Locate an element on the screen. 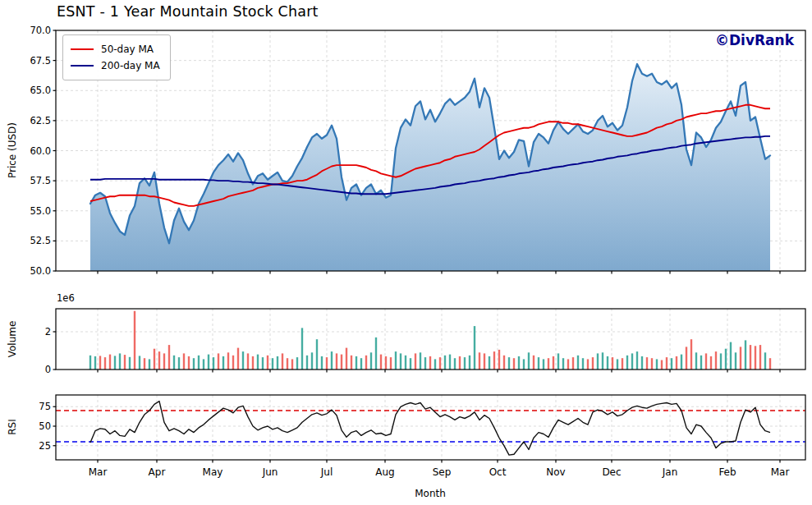 The width and height of the screenshot is (812, 505). rsi-grid is located at coordinates (430, 427).